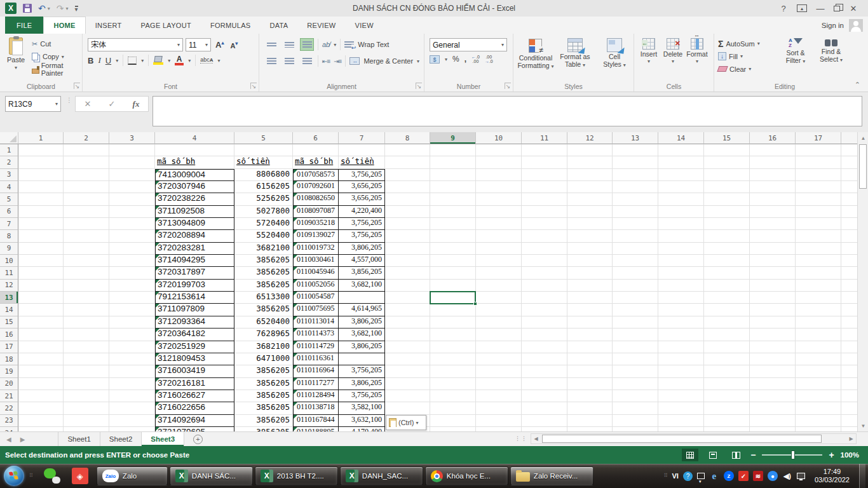  Describe the element at coordinates (77, 86) in the screenshot. I see `clipboard-dialog-launcher-icon: ↘` at that location.